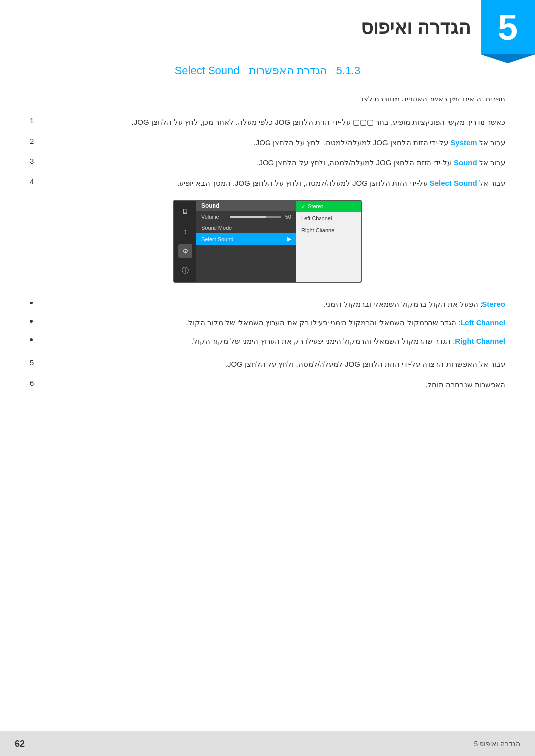  I want to click on step-item-6: 6 האפשרות שנבחרה תוחל., so click(268, 384).